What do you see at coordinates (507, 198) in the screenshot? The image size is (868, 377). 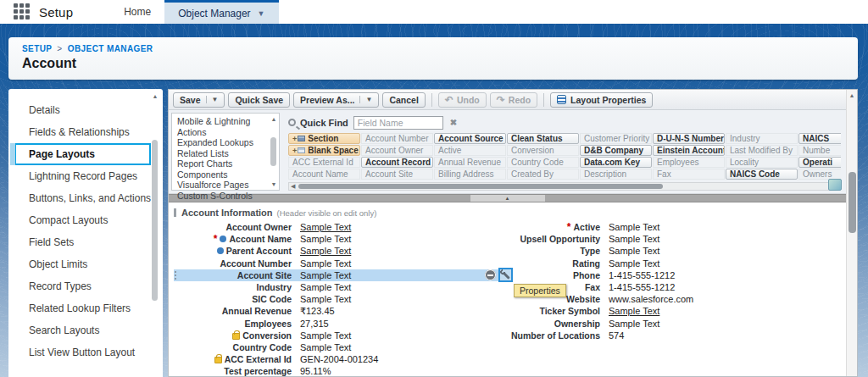 I see `palette-splitter: ▲` at bounding box center [507, 198].